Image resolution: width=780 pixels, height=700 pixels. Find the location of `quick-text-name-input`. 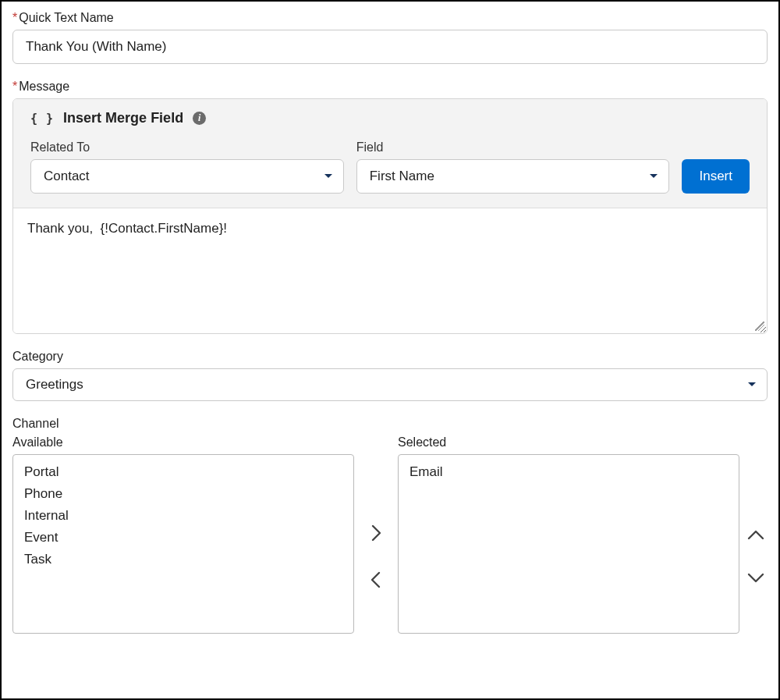

quick-text-name-input is located at coordinates (390, 47).